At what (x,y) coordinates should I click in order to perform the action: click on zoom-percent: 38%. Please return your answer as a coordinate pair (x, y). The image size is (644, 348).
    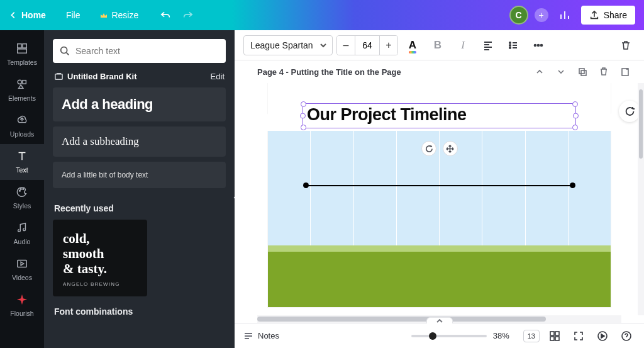
    Looking at the image, I should click on (505, 336).